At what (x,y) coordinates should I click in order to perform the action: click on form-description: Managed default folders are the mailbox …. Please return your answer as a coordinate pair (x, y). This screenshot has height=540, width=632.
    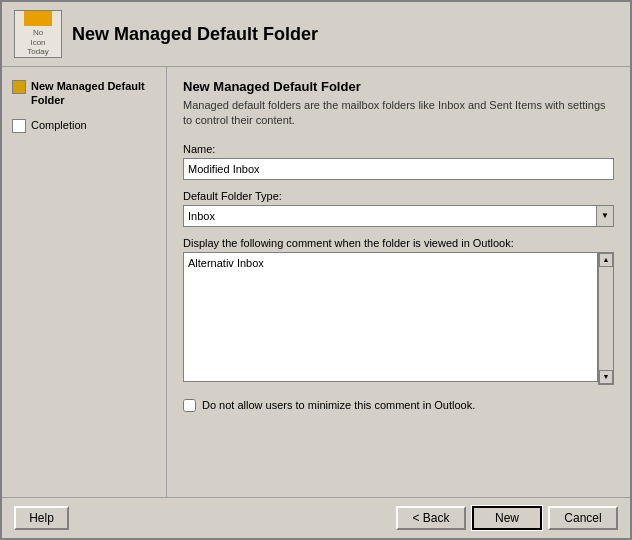
    Looking at the image, I should click on (398, 114).